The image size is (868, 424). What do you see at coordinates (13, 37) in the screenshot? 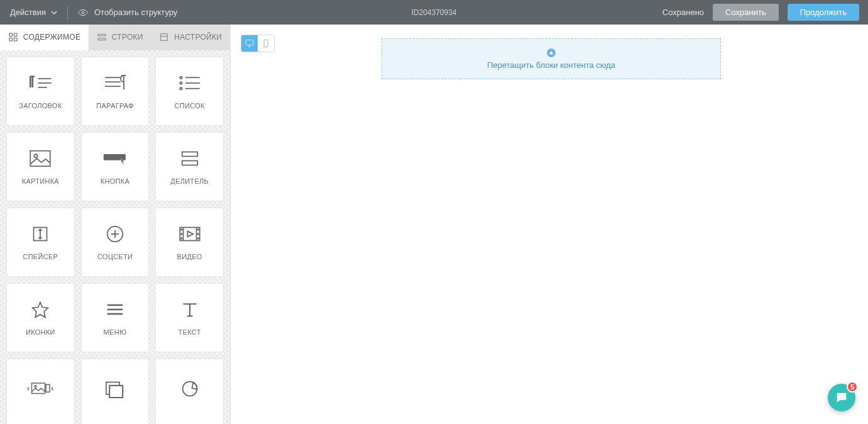
I see `grid-icon` at bounding box center [13, 37].